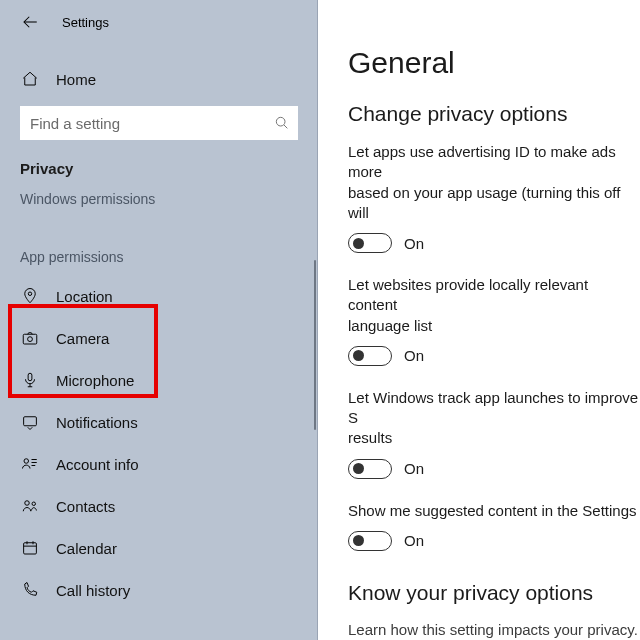  Describe the element at coordinates (159, 296) in the screenshot. I see `sidebar-item-location: Location` at that location.